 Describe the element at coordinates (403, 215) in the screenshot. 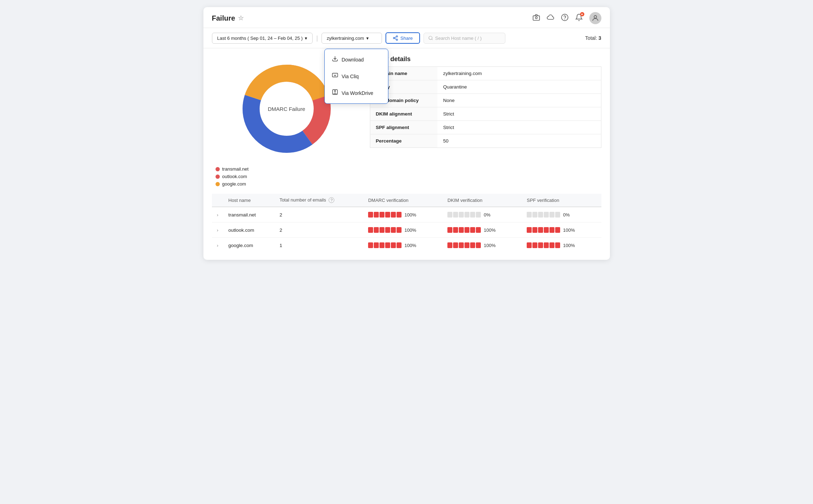

I see `cell-dmarc-0: 100%` at that location.